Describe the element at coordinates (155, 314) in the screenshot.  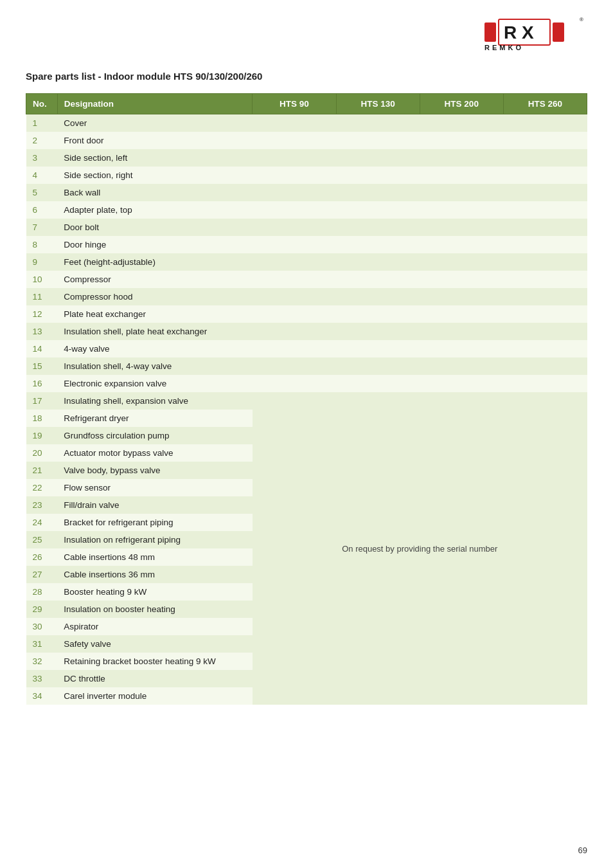
I see `row-designation: Plate heat exchanger` at that location.